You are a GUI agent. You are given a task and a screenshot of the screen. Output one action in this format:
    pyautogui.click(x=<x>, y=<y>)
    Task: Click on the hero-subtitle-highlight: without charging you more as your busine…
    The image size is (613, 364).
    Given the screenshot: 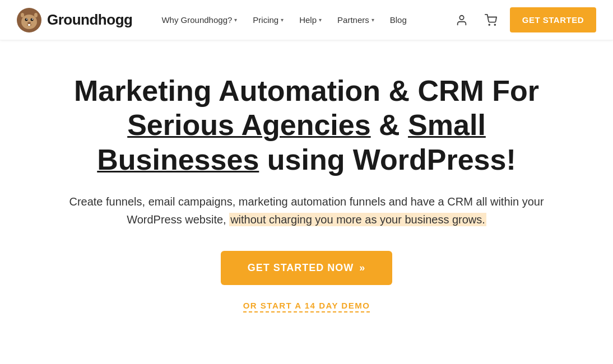 What is the action you would take?
    pyautogui.click(x=357, y=220)
    